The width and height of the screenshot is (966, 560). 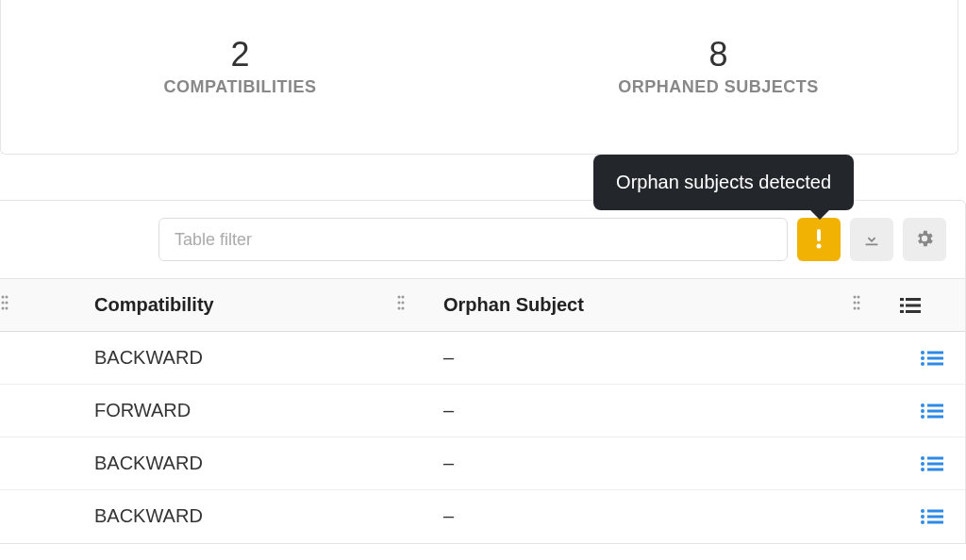 What do you see at coordinates (240, 55) in the screenshot?
I see `stat-compatibilities-value: 2` at bounding box center [240, 55].